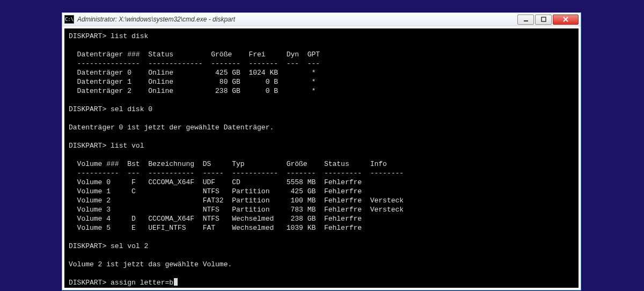  I want to click on command-text: sel disk 0, so click(131, 110).